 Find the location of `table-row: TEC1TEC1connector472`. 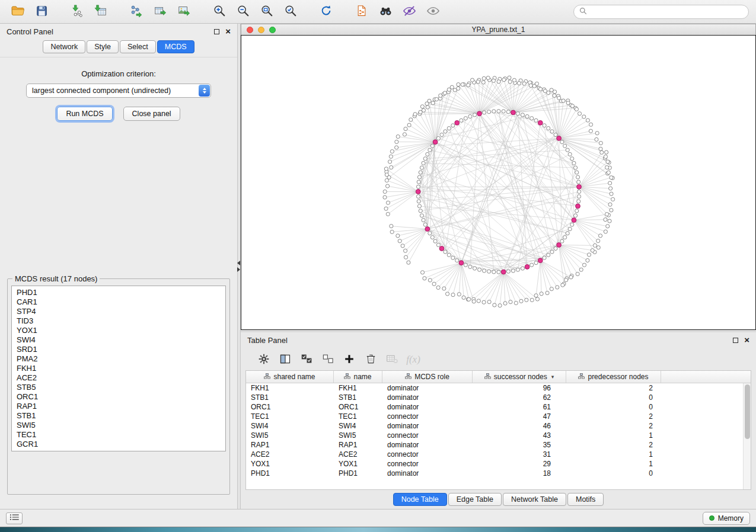

table-row: TEC1TEC1connector472 is located at coordinates (498, 416).